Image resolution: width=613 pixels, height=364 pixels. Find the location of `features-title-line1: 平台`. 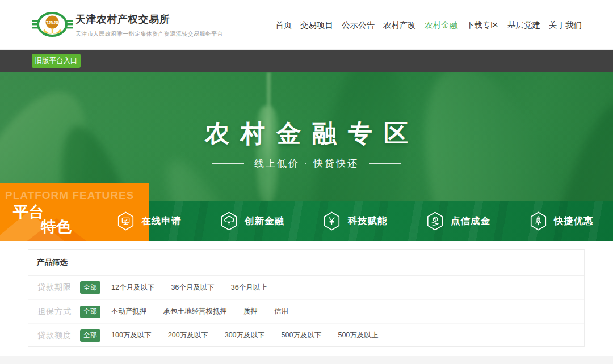

features-title-line1: 平台 is located at coordinates (28, 212).